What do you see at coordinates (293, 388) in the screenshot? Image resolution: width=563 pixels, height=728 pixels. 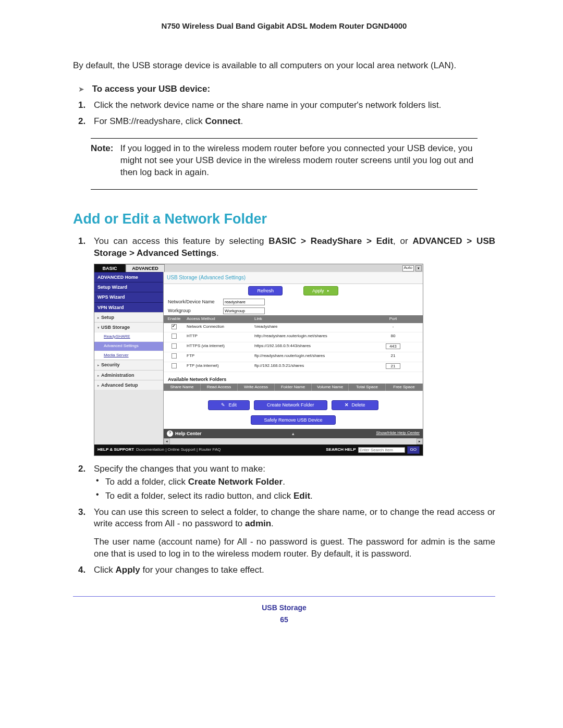 I see `col-folder: Folder Name` at bounding box center [293, 388].